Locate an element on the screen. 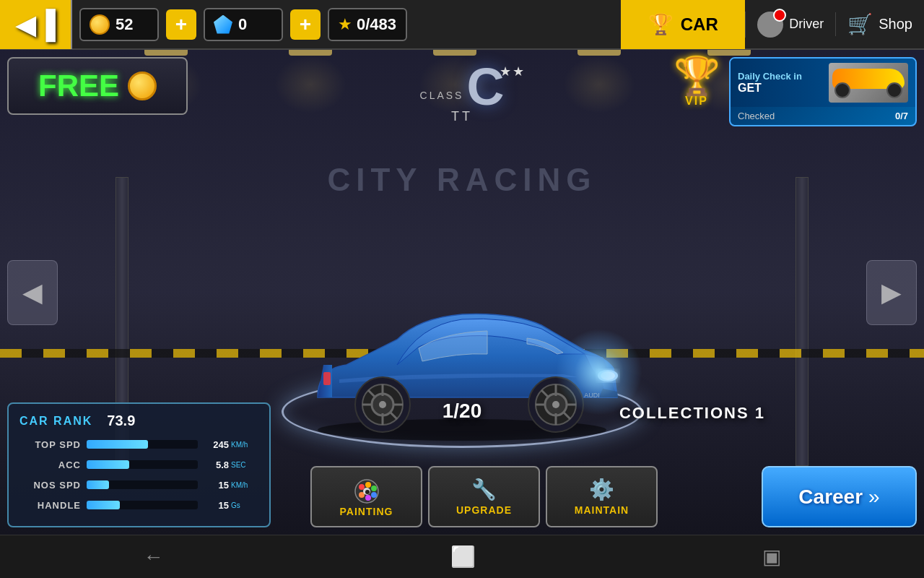 Image resolution: width=924 pixels, height=578 pixels. top-bar: ◀▐ 52 + 0 + ★ 0/483 🏆 CAR Driver 🛒 Shop is located at coordinates (462, 25).